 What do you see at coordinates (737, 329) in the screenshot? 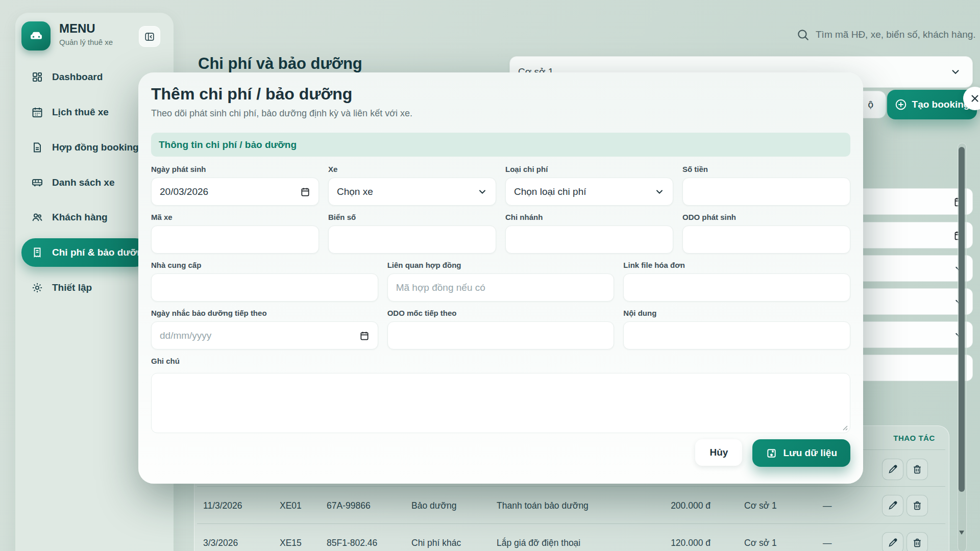
I see `field-noi-dung: Nội dung` at bounding box center [737, 329].